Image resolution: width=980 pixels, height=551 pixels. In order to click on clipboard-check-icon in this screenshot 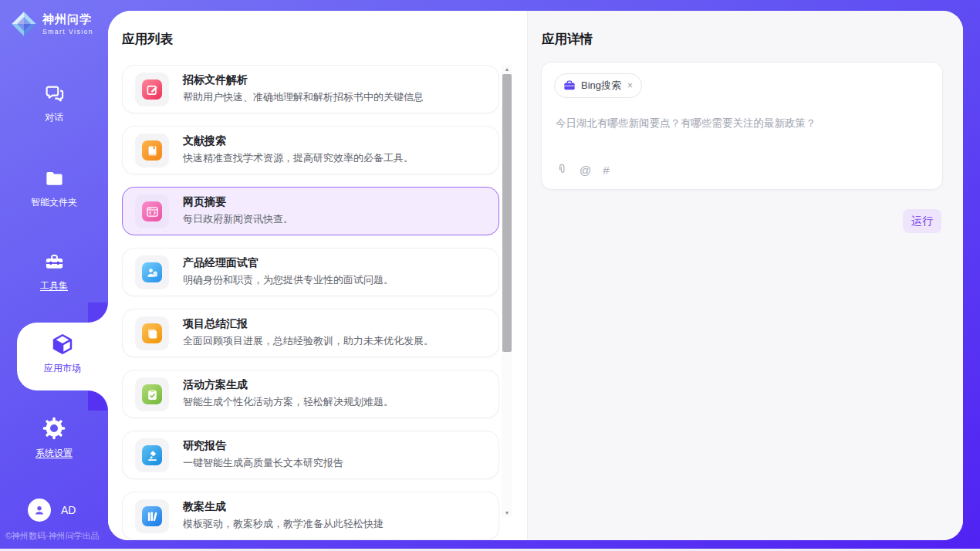, I will do `click(152, 394)`.